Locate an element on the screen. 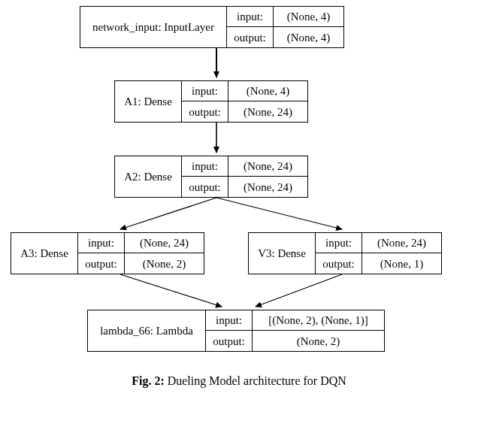 The image size is (478, 448). node-name: network_input: InputLayer is located at coordinates (153, 27).